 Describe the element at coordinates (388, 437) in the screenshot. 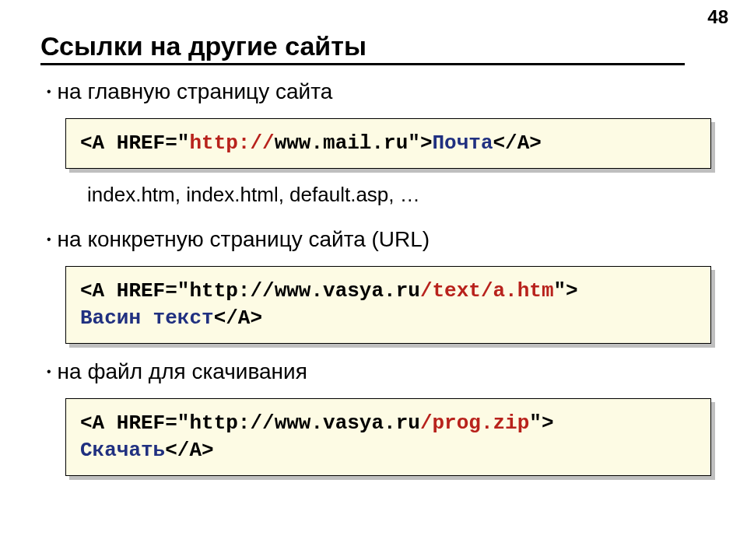

I see `code-example-3: <A HREF="http://www.vasya.ru/prog.zip">С…` at that location.